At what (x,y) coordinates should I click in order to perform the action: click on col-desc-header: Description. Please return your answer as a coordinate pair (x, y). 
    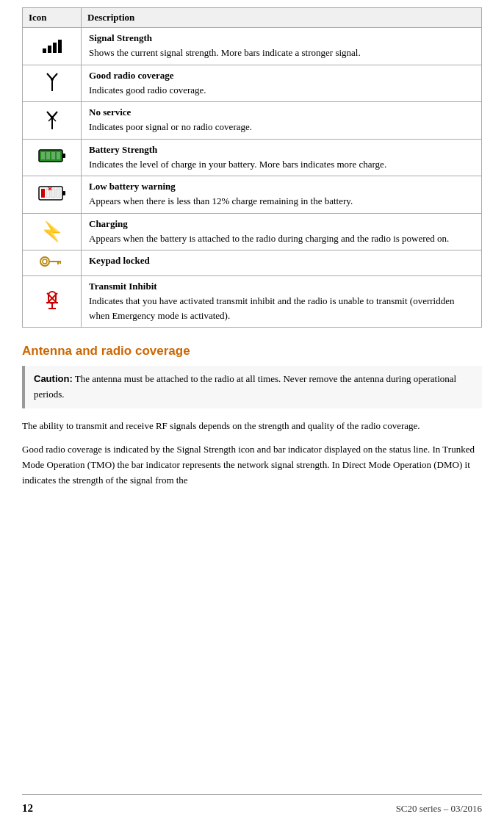
    Looking at the image, I should click on (282, 18).